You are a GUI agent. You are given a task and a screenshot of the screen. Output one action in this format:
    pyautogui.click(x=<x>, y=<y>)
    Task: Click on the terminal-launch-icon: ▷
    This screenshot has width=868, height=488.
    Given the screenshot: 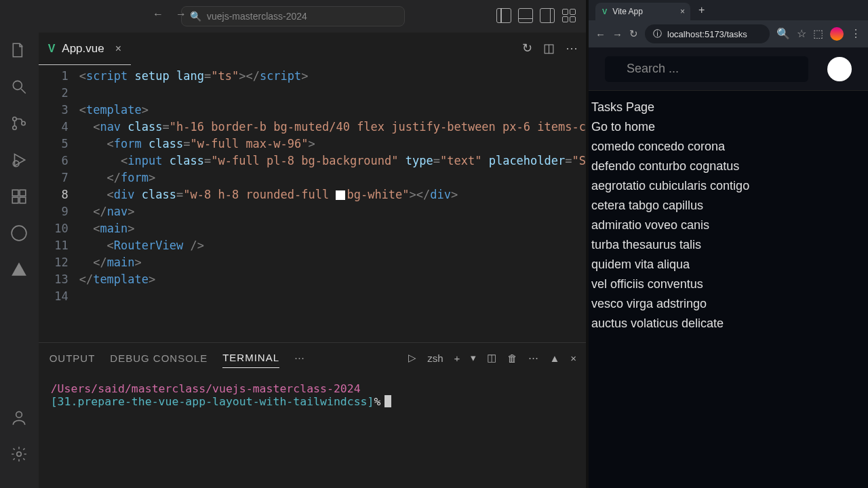 What is the action you would take?
    pyautogui.click(x=412, y=358)
    